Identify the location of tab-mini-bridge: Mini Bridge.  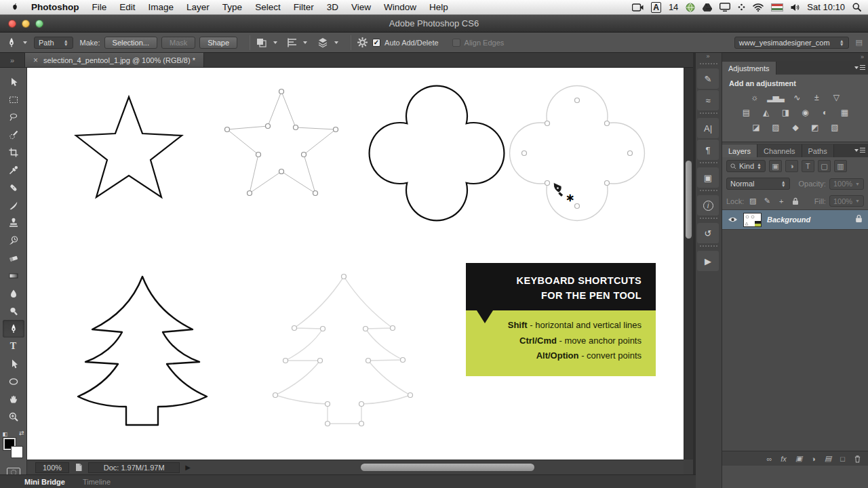
(45, 482).